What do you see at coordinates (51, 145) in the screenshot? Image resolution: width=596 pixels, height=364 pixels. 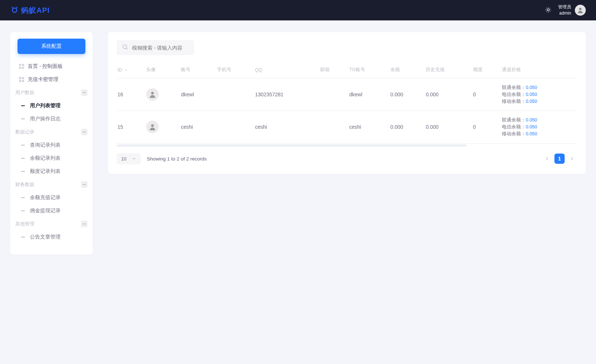 I see `nav-query-record: 查询记录列表` at bounding box center [51, 145].